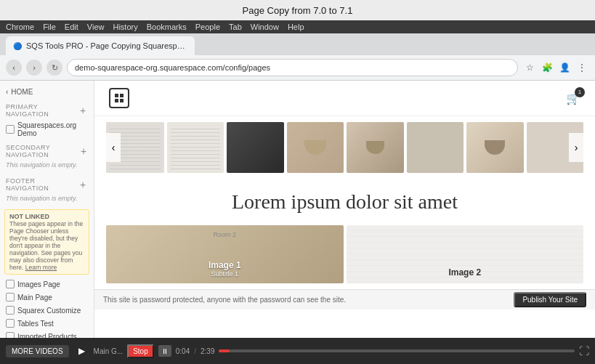  What do you see at coordinates (7, 92) in the screenshot?
I see `home-chevron-icon: ‹` at bounding box center [7, 92].